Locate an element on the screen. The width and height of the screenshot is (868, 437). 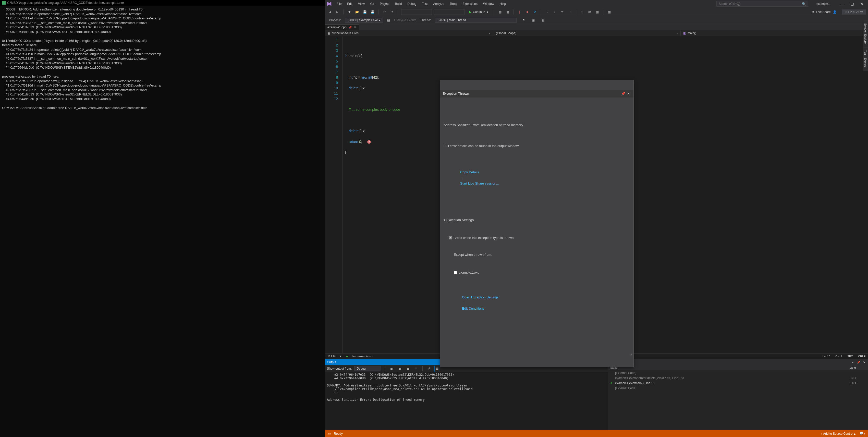
save-all-icon: 💾 is located at coordinates (372, 12).